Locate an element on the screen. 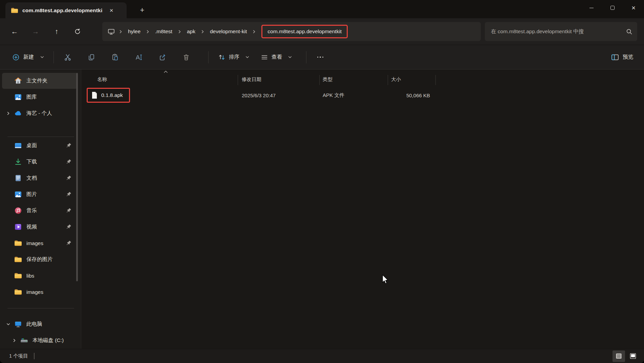 This screenshot has width=644, height=363. rename-button is located at coordinates (139, 57).